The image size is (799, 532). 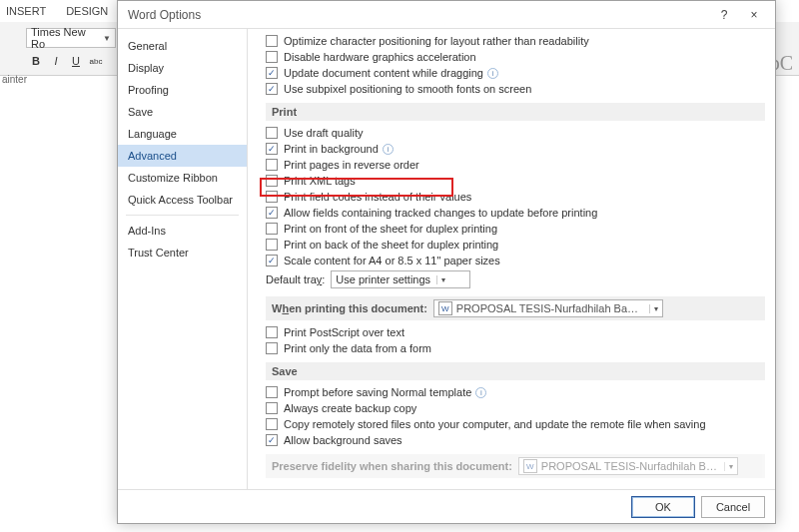 What do you see at coordinates (436, 41) in the screenshot?
I see `option-label: Optimize character positioning for layou…` at bounding box center [436, 41].